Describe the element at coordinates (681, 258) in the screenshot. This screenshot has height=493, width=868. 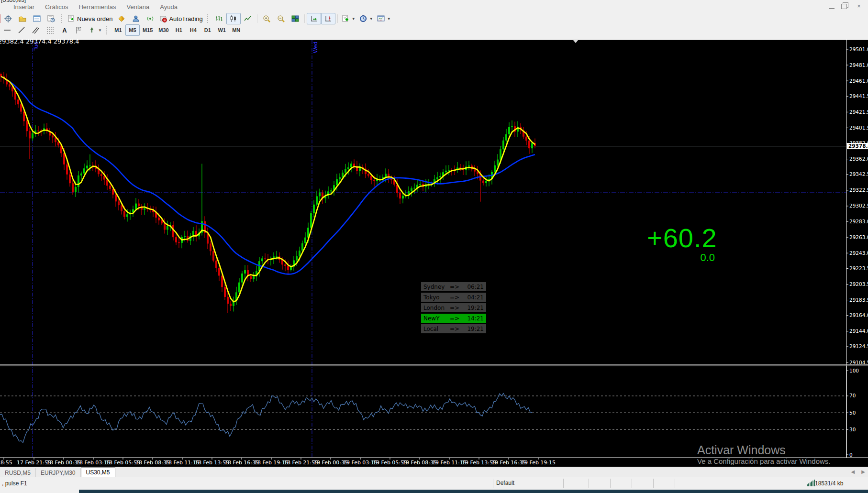
I see `profit-sub: 0.0` at that location.